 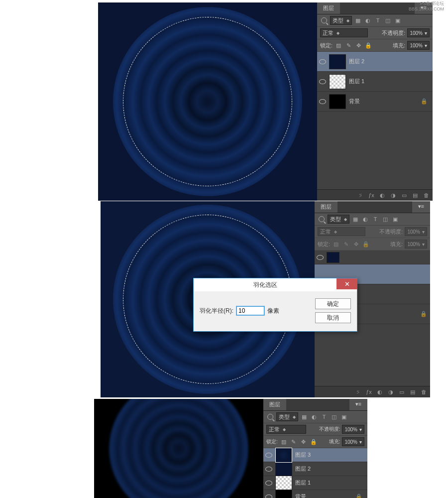 I want to click on watermark: PS教程论坛 BBS.16XX8.COM, so click(x=426, y=6).